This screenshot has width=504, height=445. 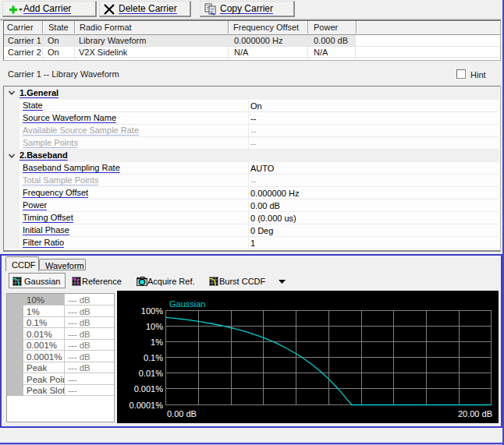 What do you see at coordinates (153, 358) in the screenshot?
I see `svg-text: 0.1%` at bounding box center [153, 358].